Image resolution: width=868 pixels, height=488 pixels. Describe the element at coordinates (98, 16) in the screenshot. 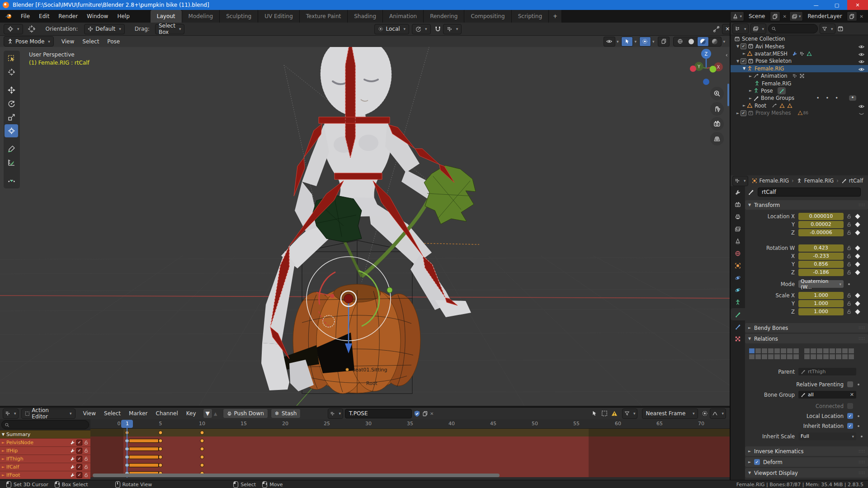

I see `menu-window: Window` at that location.